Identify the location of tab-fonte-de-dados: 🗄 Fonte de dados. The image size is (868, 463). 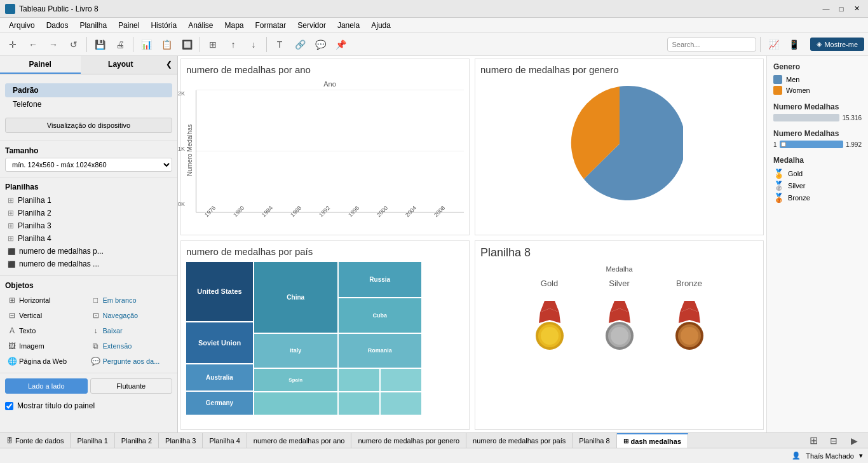
(36, 440).